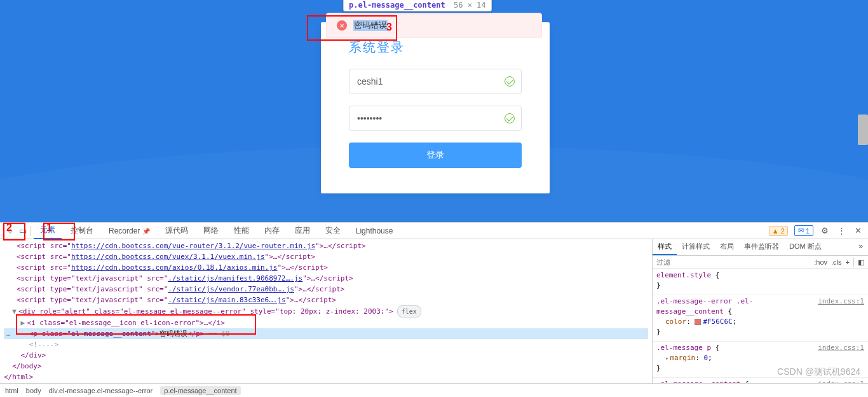 The image size is (868, 397). What do you see at coordinates (470, 5) in the screenshot?
I see `tooltip-dimensions: 56 × 14` at bounding box center [470, 5].